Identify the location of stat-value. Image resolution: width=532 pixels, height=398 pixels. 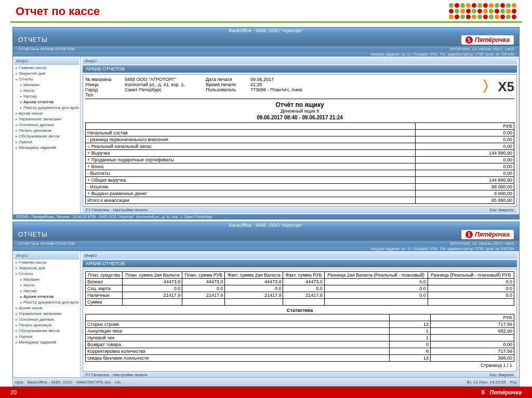
(472, 338).